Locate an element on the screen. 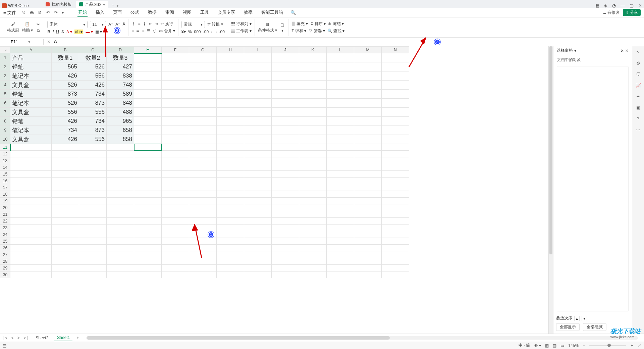 The height and width of the screenshot is (349, 644). worksheet-button: ▤ 工作表 ▾ is located at coordinates (241, 31).